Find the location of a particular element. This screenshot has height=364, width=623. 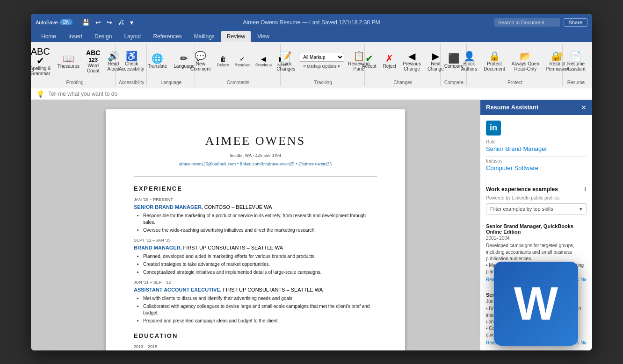

tell-me-bar: 💡 is located at coordinates (312, 94).